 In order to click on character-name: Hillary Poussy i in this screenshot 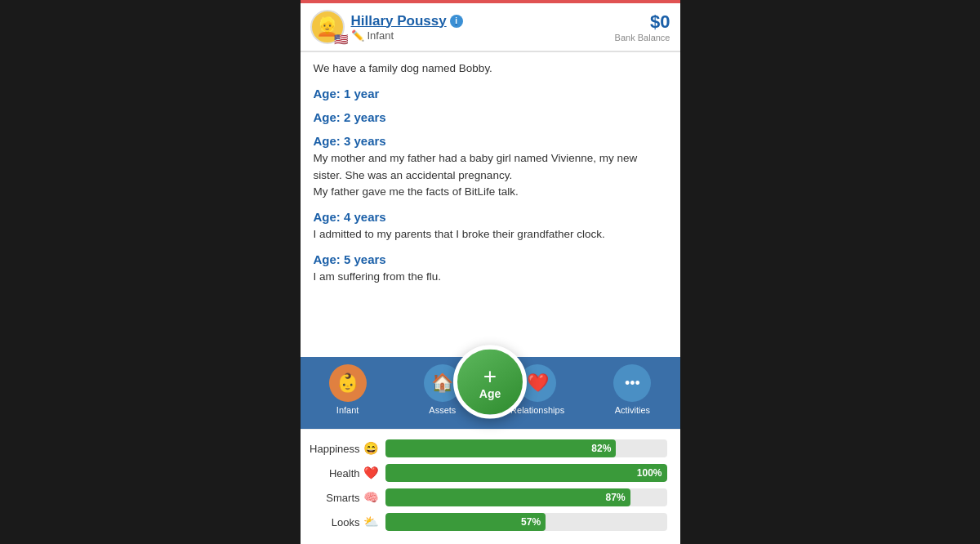, I will do `click(407, 21)`.